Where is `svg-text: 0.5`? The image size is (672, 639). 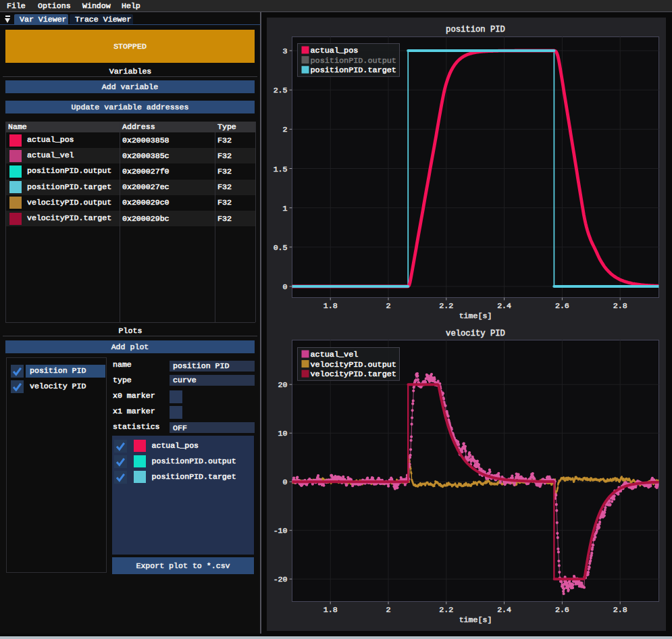
svg-text: 0.5 is located at coordinates (281, 247).